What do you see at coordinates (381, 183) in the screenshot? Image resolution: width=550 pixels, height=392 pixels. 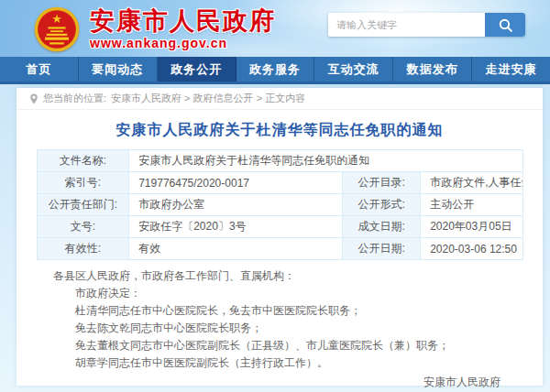 I see `meta-label-public-catalog: 公开目录:` at bounding box center [381, 183].